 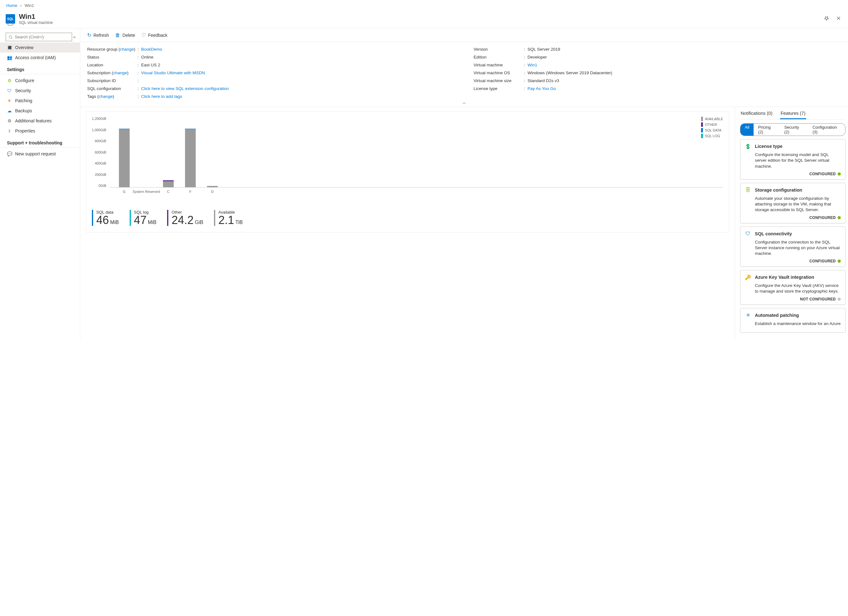 What do you see at coordinates (769, 147) in the screenshot?
I see `feature-title: License type` at bounding box center [769, 147].